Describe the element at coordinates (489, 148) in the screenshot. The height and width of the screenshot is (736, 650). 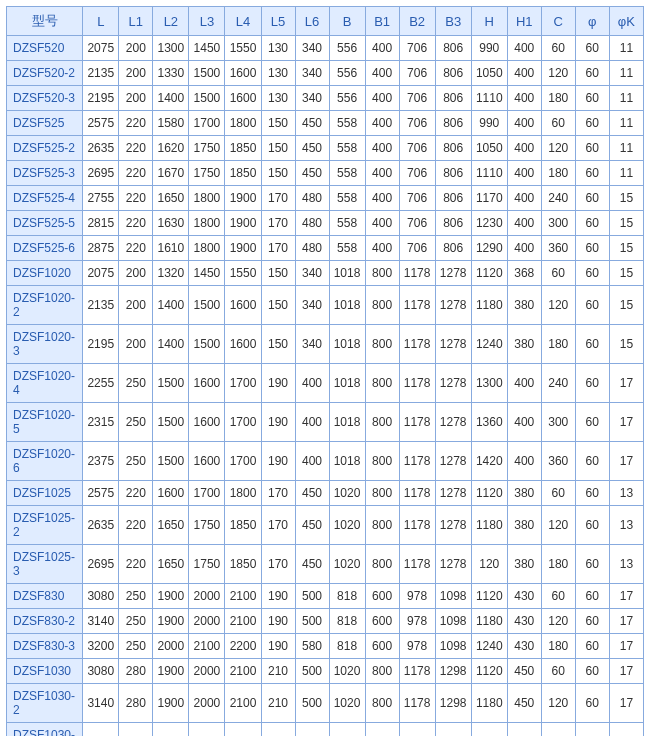
I see `value-cell: 1050` at that location.